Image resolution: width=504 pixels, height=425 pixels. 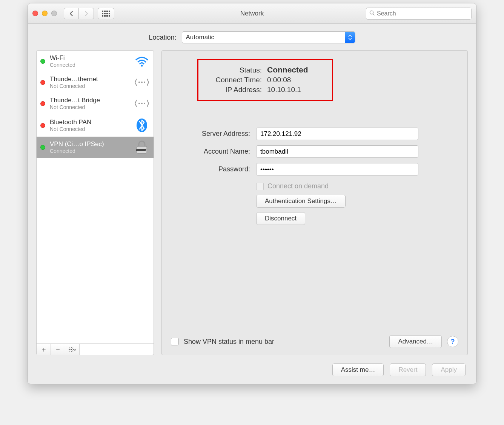 I want to click on bt-icon, so click(x=142, y=125).